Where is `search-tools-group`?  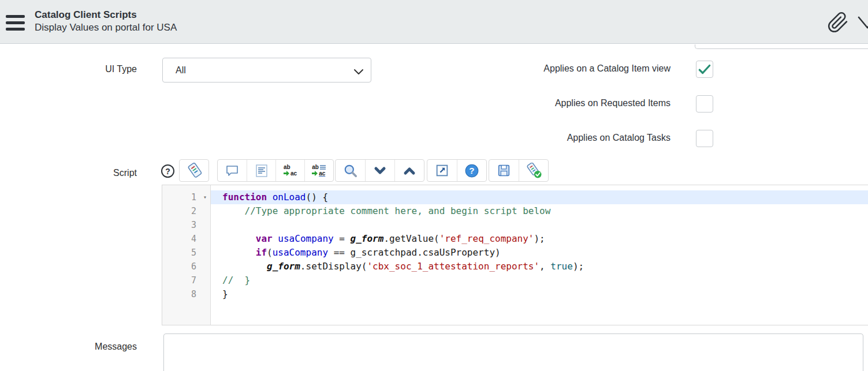 search-tools-group is located at coordinates (380, 171).